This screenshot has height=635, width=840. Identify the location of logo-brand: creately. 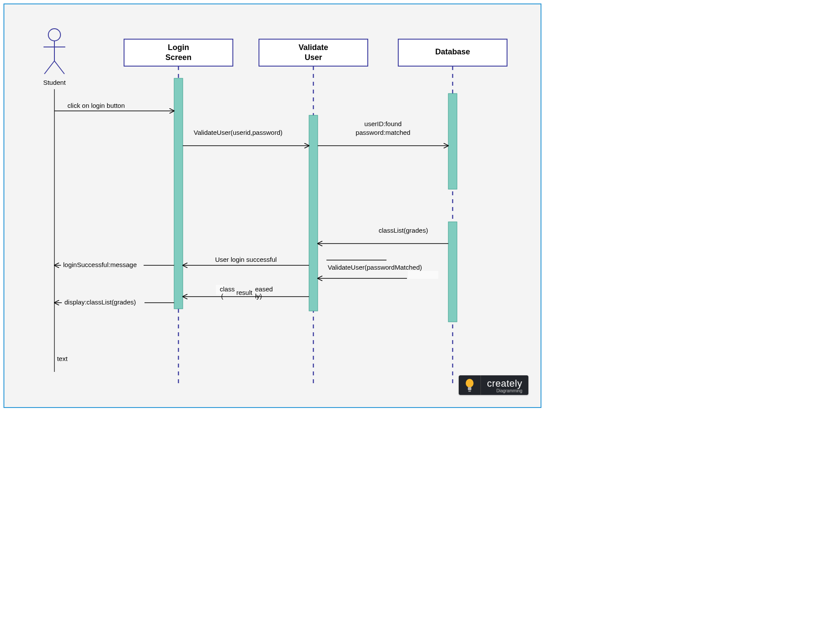
(505, 384).